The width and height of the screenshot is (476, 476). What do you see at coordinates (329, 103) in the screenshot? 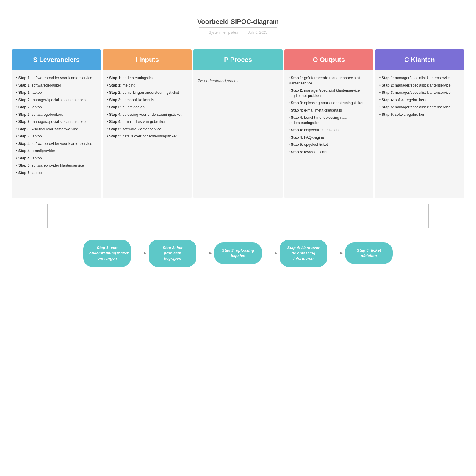
I see `list-item: Stap 3: oplossing naar ondersteuningstic…` at bounding box center [329, 103].